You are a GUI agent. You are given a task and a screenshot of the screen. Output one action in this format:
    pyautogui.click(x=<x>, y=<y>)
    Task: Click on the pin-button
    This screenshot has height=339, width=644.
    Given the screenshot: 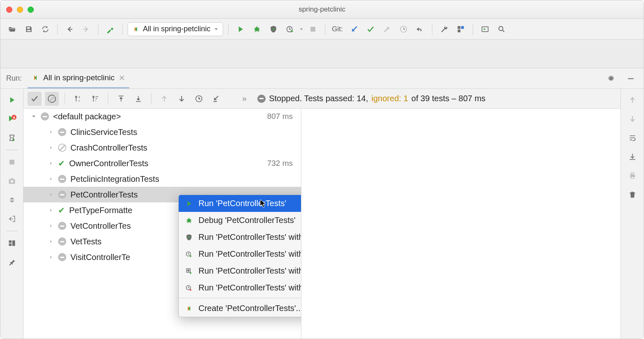 What is the action you would take?
    pyautogui.click(x=12, y=262)
    